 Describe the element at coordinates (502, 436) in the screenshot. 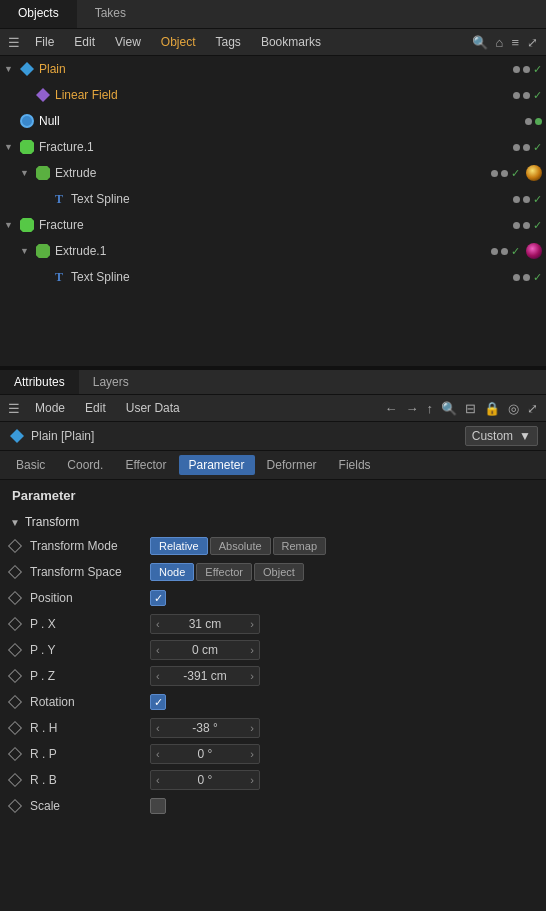

I see `attr-dropdown: Custom ▼` at that location.